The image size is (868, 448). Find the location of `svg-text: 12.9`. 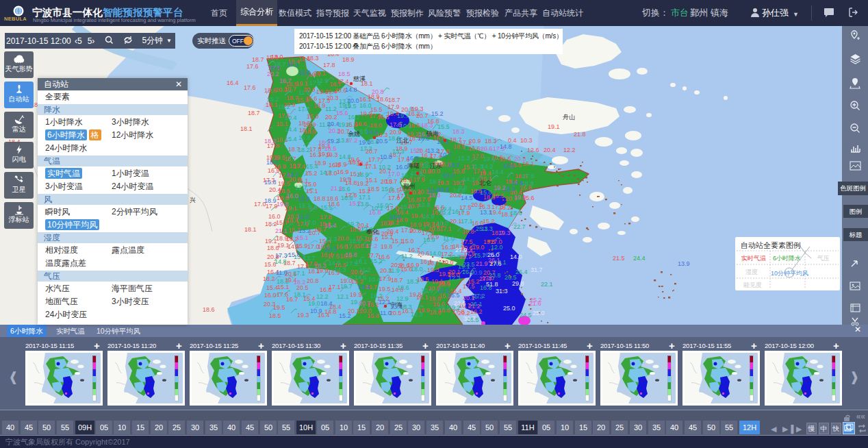

svg-text: 12.9 is located at coordinates (322, 81).